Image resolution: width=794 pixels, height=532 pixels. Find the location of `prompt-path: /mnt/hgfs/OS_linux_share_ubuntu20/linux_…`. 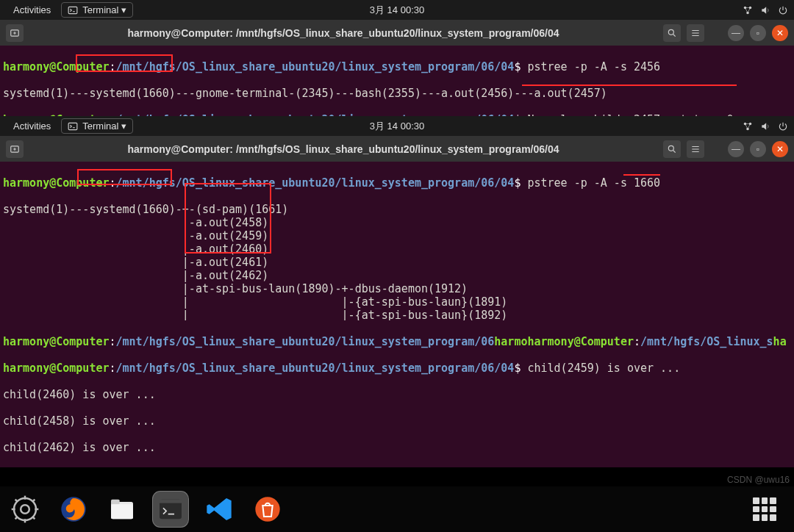

prompt-path: /mnt/hgfs/OS_linux_share_ubuntu20/linux_… is located at coordinates (315, 67).